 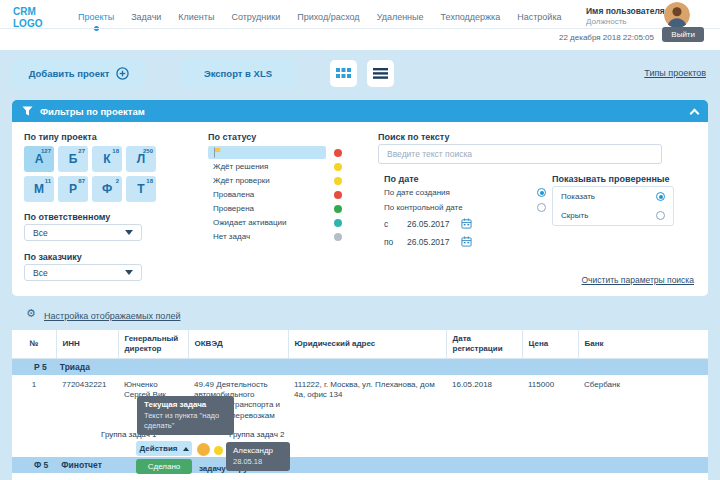 What do you see at coordinates (550, 344) in the screenshot?
I see `col-price: Цена` at bounding box center [550, 344].